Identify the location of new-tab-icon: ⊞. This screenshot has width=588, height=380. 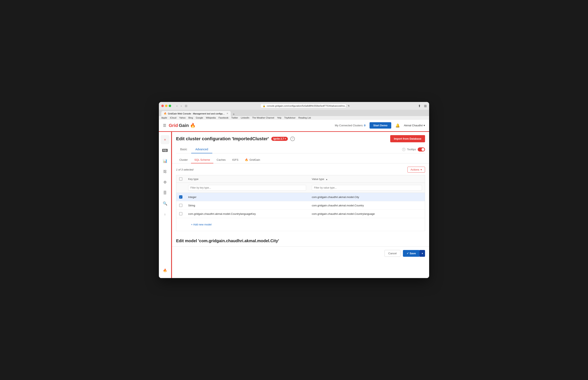
(425, 106).